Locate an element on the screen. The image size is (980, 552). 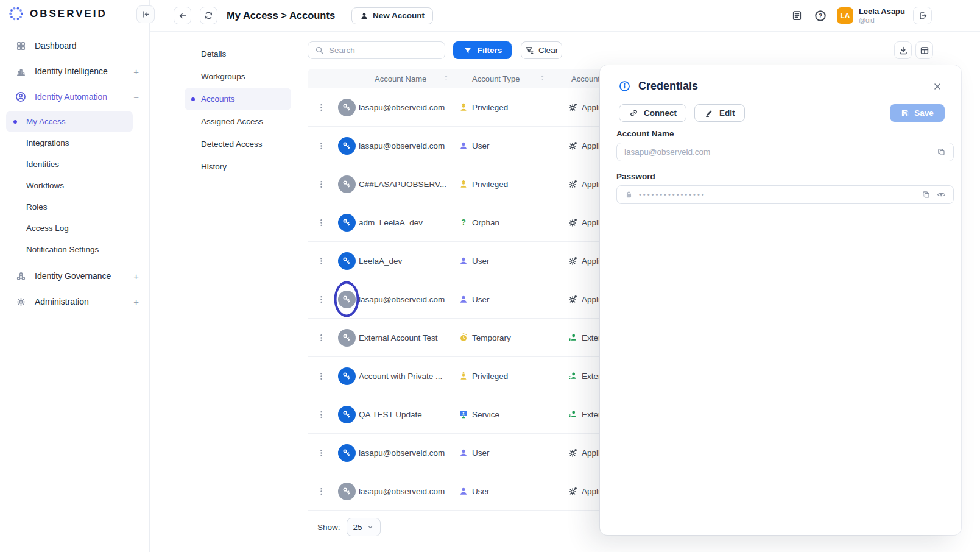
tab-accounts: Accounts is located at coordinates (238, 99).